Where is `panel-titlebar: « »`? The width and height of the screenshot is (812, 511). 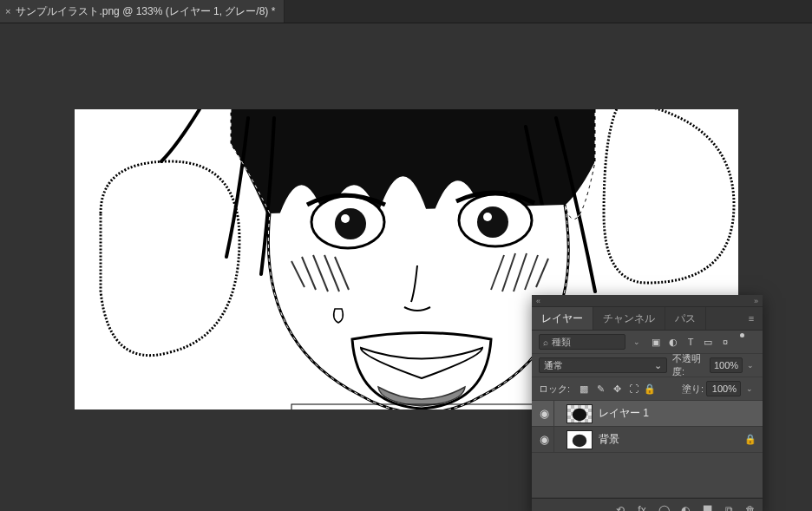 panel-titlebar: « » is located at coordinates (647, 301).